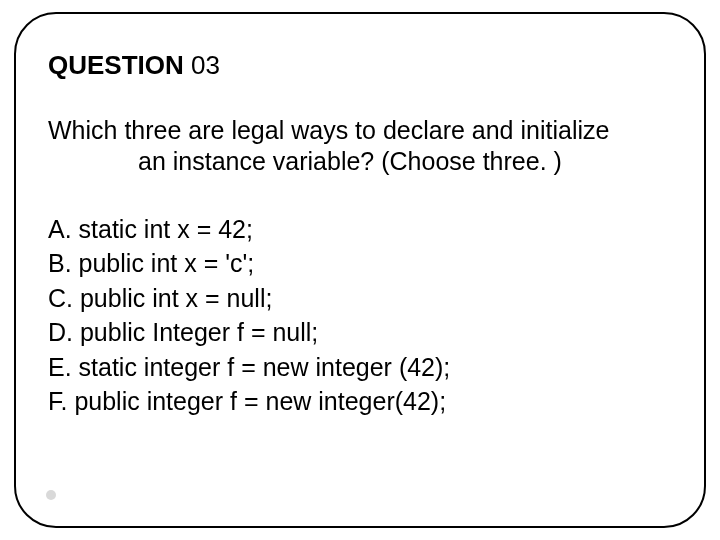 The height and width of the screenshot is (540, 720). I want to click on prompt-line-1: Which three are legal ways to declare an…, so click(328, 130).